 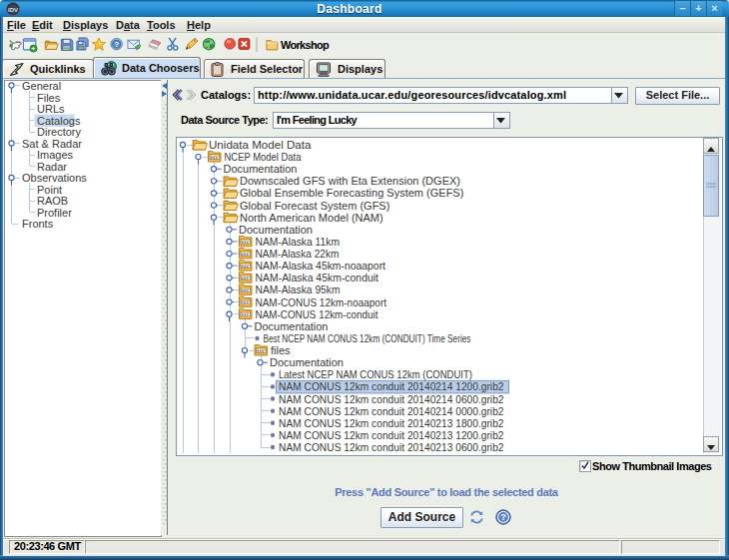 I want to click on svg-text: Global Forecast System (GFS), so click(x=315, y=206).